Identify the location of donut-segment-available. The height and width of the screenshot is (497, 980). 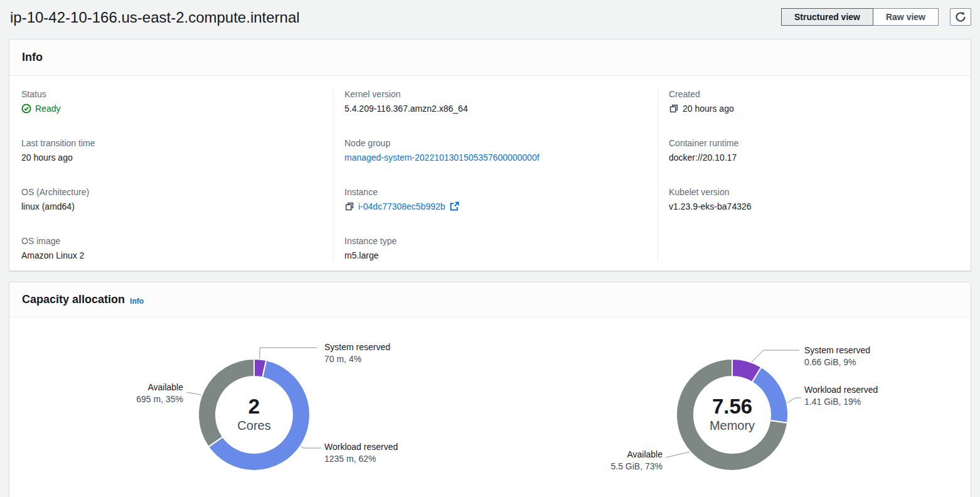
(226, 403).